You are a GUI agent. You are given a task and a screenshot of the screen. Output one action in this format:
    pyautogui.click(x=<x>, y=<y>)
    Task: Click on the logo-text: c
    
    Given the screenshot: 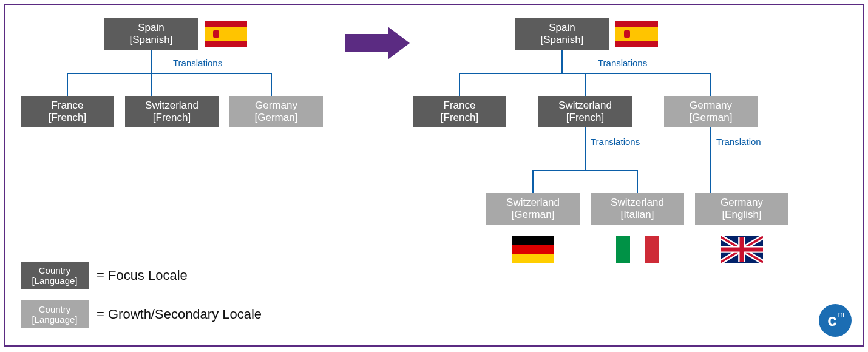 What is the action you would take?
    pyautogui.click(x=832, y=320)
    